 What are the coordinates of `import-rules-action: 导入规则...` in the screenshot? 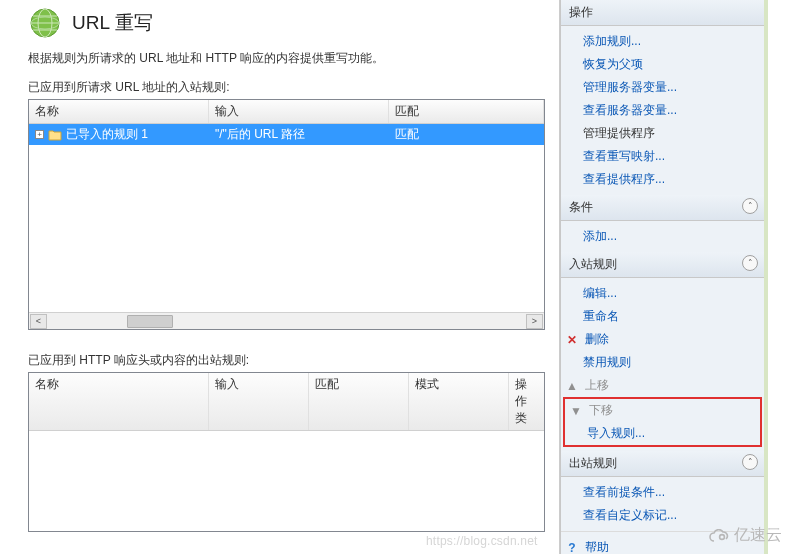 It's located at (662, 434).